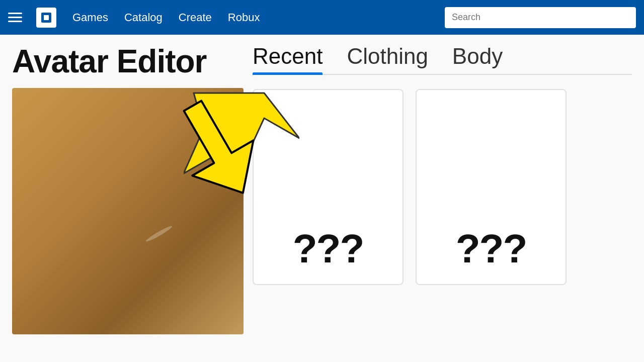 The image size is (644, 362). What do you see at coordinates (143, 18) in the screenshot?
I see `nav-link-catalog: Catalog` at bounding box center [143, 18].